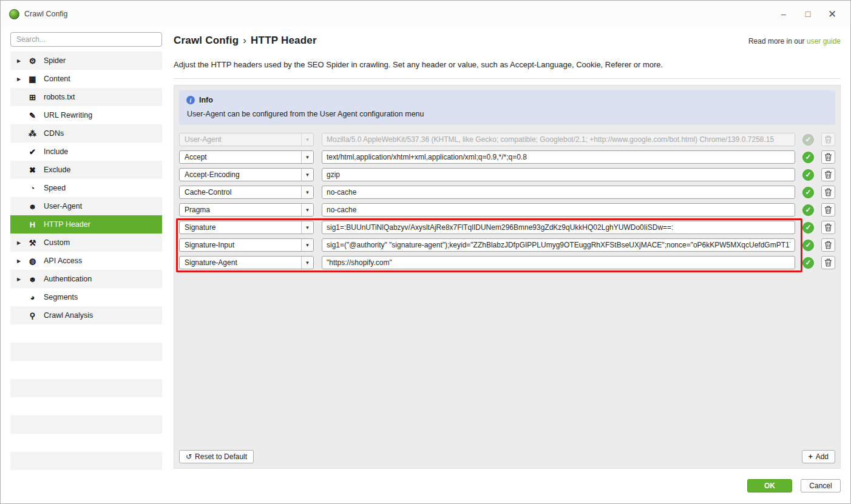 The width and height of the screenshot is (851, 504). Describe the element at coordinates (507, 100) in the screenshot. I see `info-box-title: i Info` at that location.